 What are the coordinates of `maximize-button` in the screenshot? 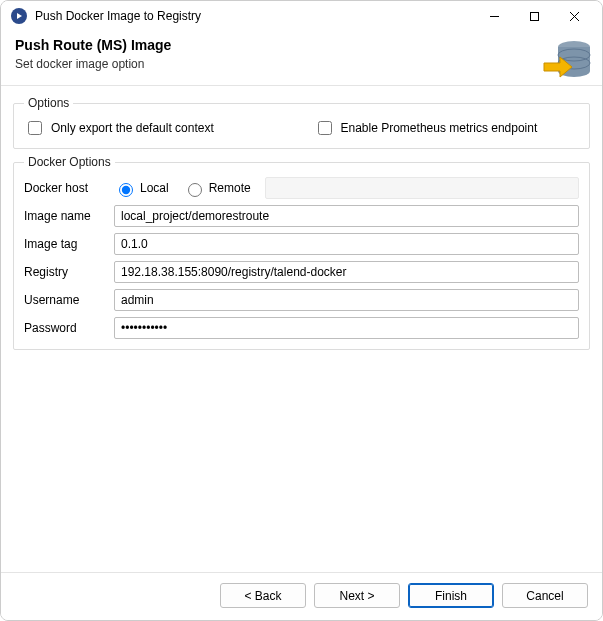 It's located at (534, 16).